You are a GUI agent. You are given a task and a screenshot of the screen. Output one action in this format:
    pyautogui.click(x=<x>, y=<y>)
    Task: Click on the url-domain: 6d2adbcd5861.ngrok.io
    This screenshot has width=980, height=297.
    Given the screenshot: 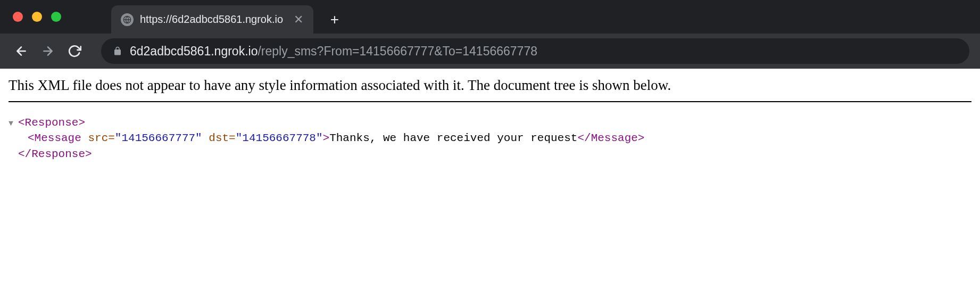 What is the action you would take?
    pyautogui.click(x=194, y=51)
    